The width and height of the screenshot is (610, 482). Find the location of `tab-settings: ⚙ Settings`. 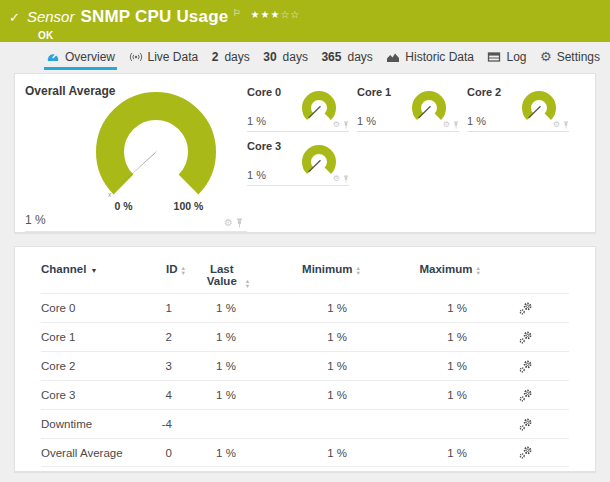

tab-settings: ⚙ Settings is located at coordinates (570, 56).